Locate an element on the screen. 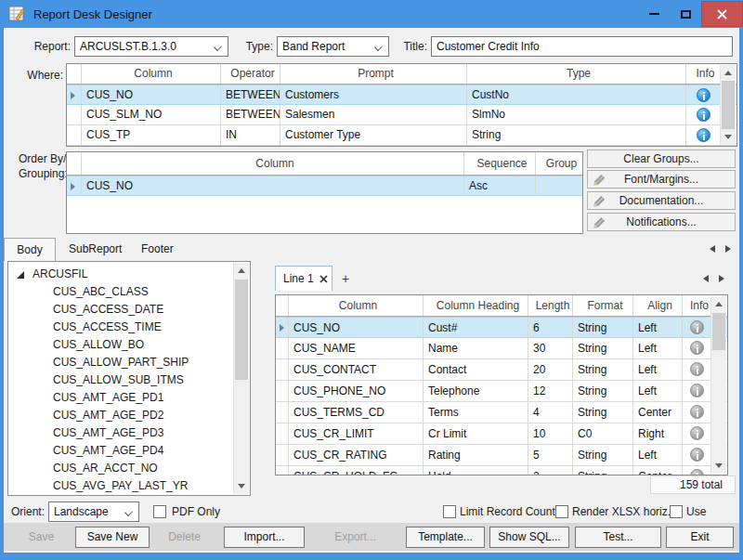 This screenshot has height=560, width=743. minimize-button is located at coordinates (654, 14).